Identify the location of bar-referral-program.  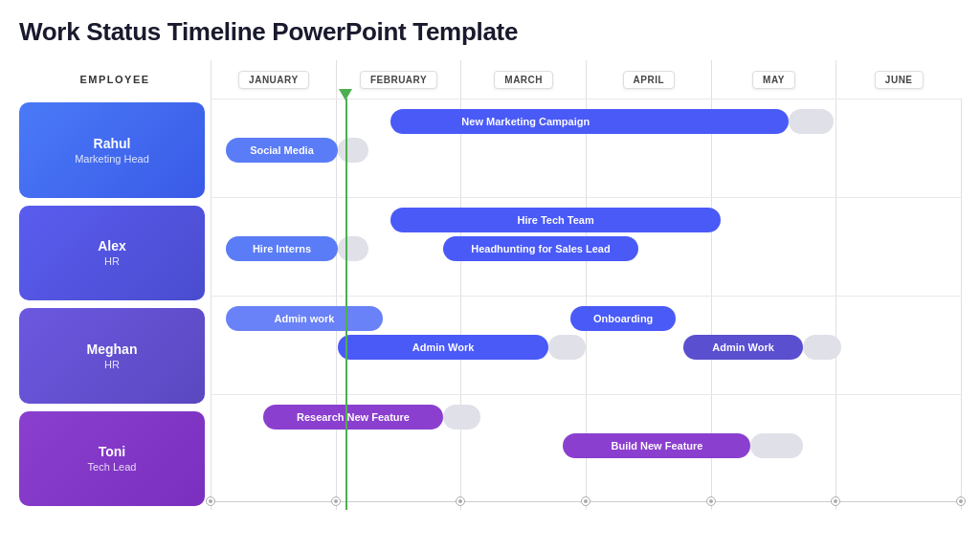
(699, 121).